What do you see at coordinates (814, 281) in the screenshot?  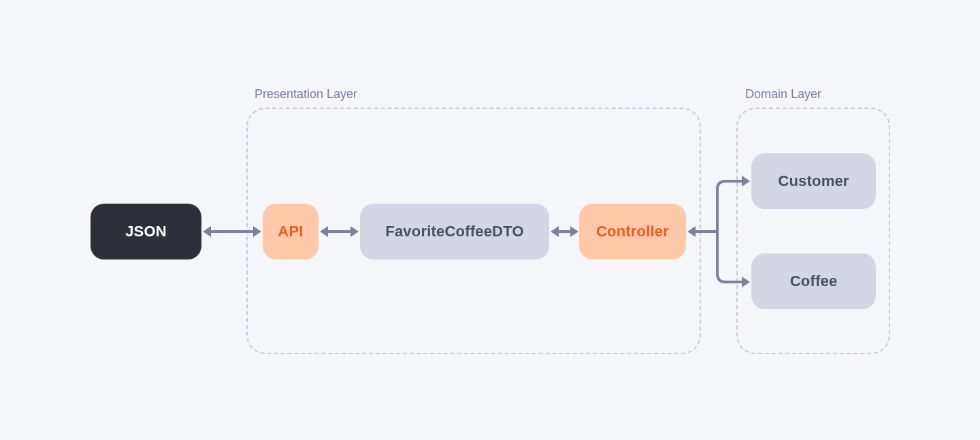 I see `node-coffee: Coffee` at bounding box center [814, 281].